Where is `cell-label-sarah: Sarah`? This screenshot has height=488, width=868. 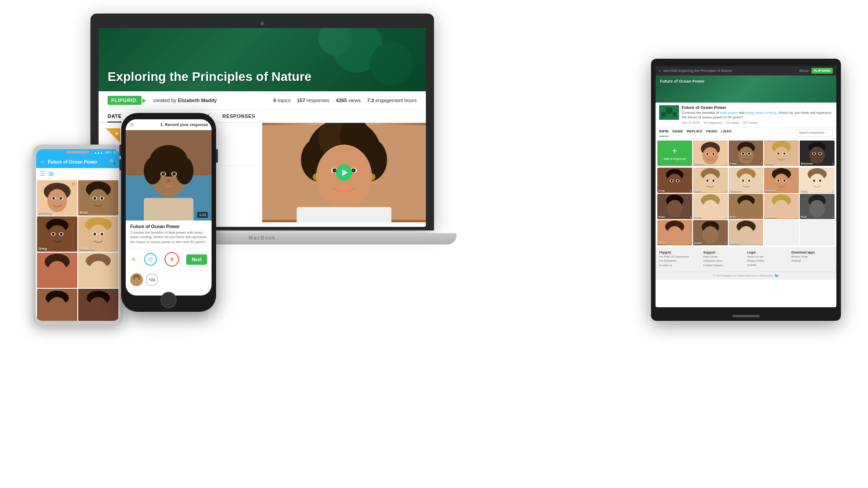 cell-label-sarah: Sarah is located at coordinates (698, 191).